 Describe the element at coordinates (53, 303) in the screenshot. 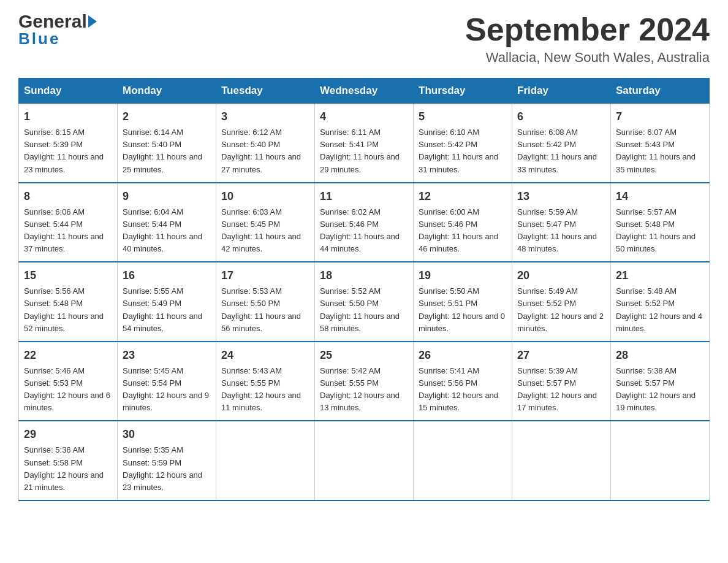

I see `sunset-label: Sunset: 5:48 PM` at that location.